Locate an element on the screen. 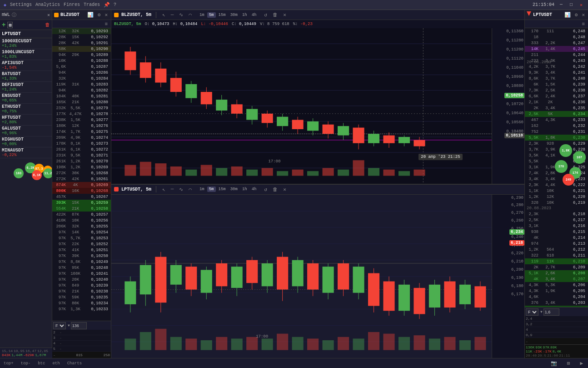  lpt-tf-15m: 15m is located at coordinates (222, 189).